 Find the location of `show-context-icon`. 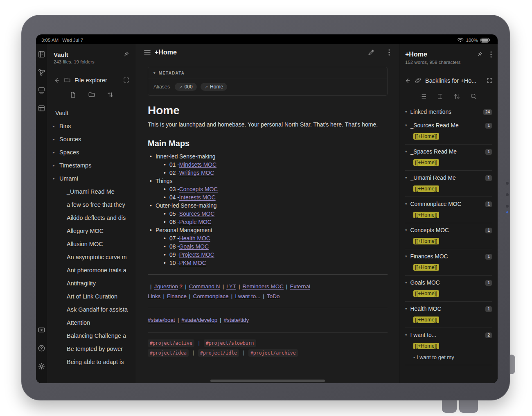

show-context-icon is located at coordinates (440, 97).